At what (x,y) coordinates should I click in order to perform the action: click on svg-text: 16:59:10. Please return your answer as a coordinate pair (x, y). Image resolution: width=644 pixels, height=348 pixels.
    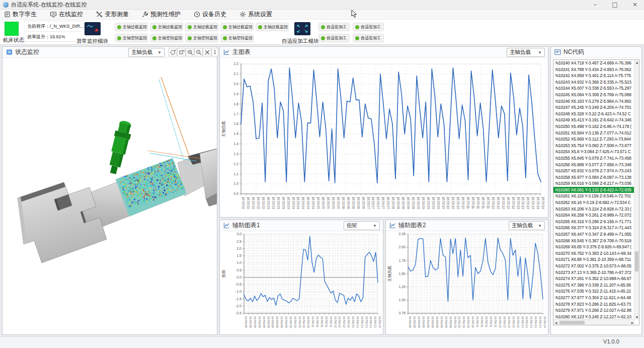
    Looking at the image, I should click on (300, 322).